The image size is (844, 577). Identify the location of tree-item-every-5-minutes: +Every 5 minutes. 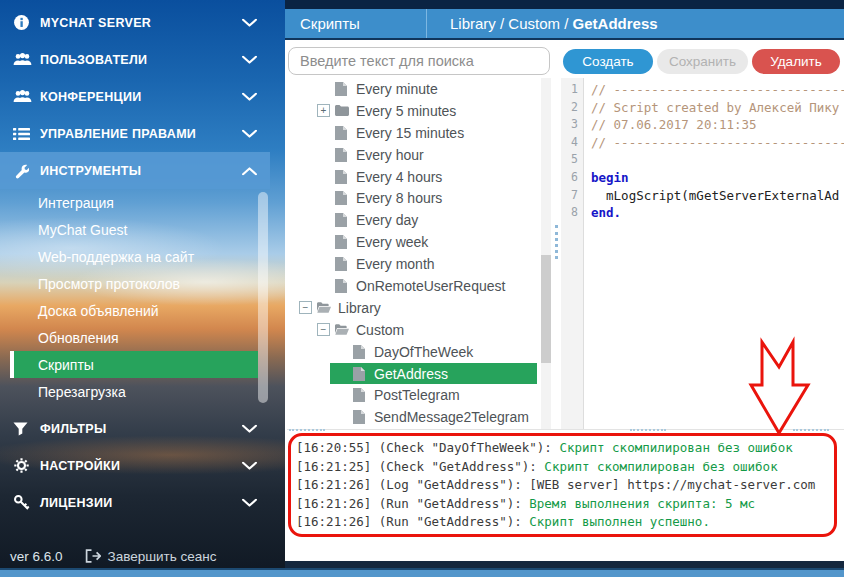
(414, 111).